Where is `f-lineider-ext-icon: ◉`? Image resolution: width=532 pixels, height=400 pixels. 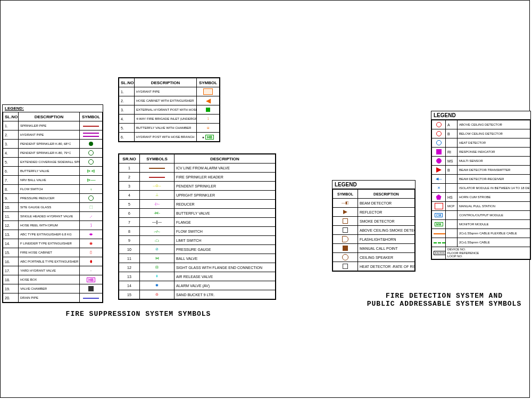 f-lineider-ext-icon: ◉ is located at coordinates (91, 243).